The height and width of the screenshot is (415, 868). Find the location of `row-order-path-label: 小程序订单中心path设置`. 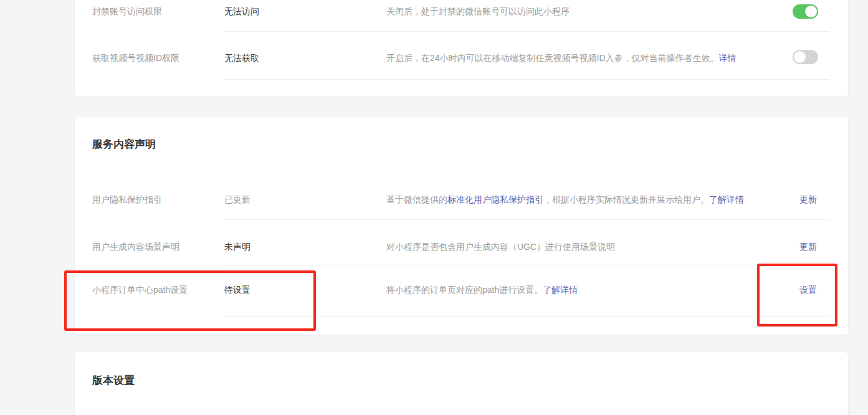

row-order-path-label: 小程序订单中心path设置 is located at coordinates (156, 290).